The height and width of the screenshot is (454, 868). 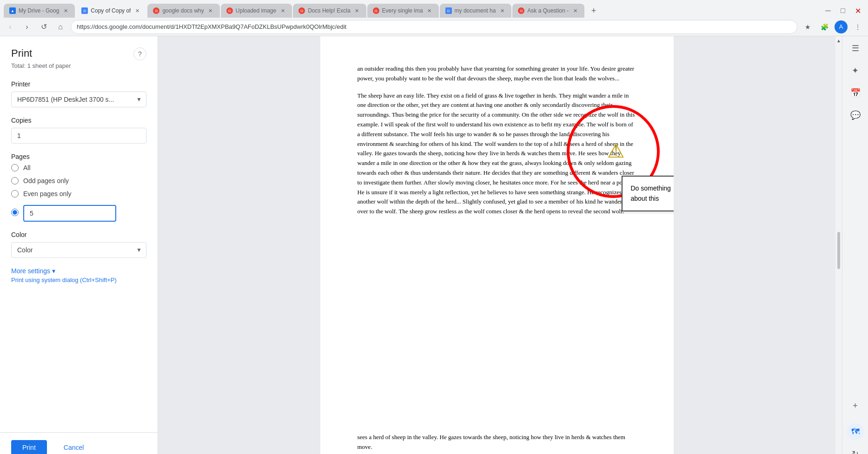 What do you see at coordinates (839, 250) in the screenshot?
I see `scrollbar-thumb` at bounding box center [839, 250].